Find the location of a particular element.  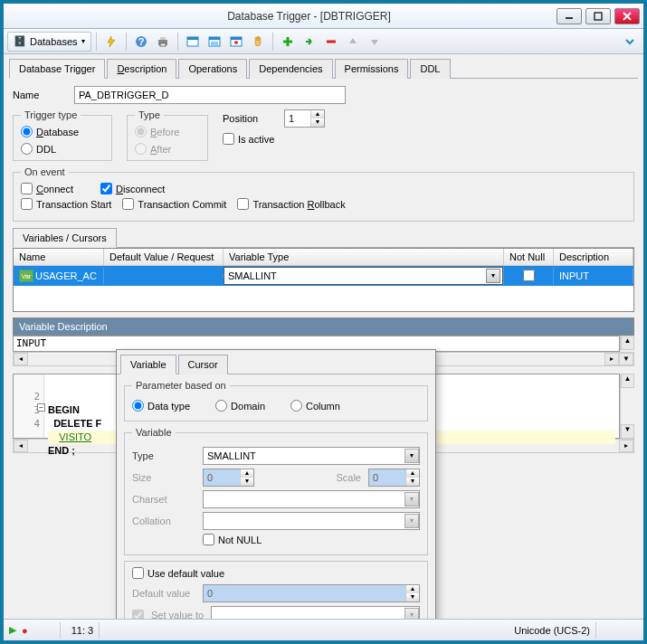

table-row: VarUSAGER_AC SMALLINT ▾ INPUT is located at coordinates (324, 276).